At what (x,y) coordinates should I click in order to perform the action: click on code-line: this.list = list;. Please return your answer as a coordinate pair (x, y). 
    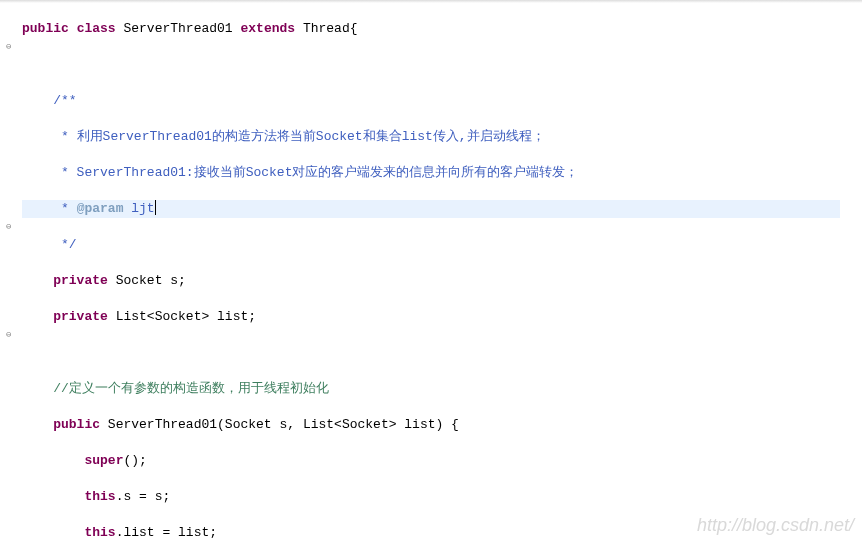
    Looking at the image, I should click on (442, 531).